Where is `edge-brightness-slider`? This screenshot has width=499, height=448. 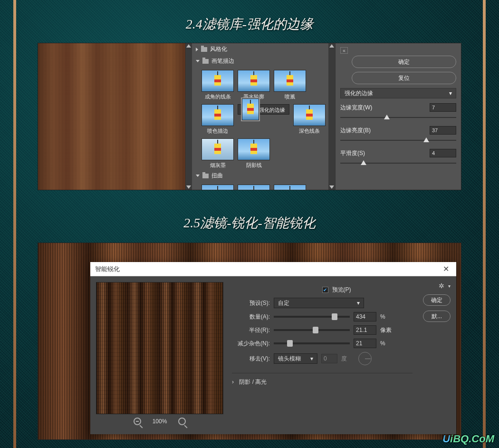
edge-brightness-slider is located at coordinates (398, 140).